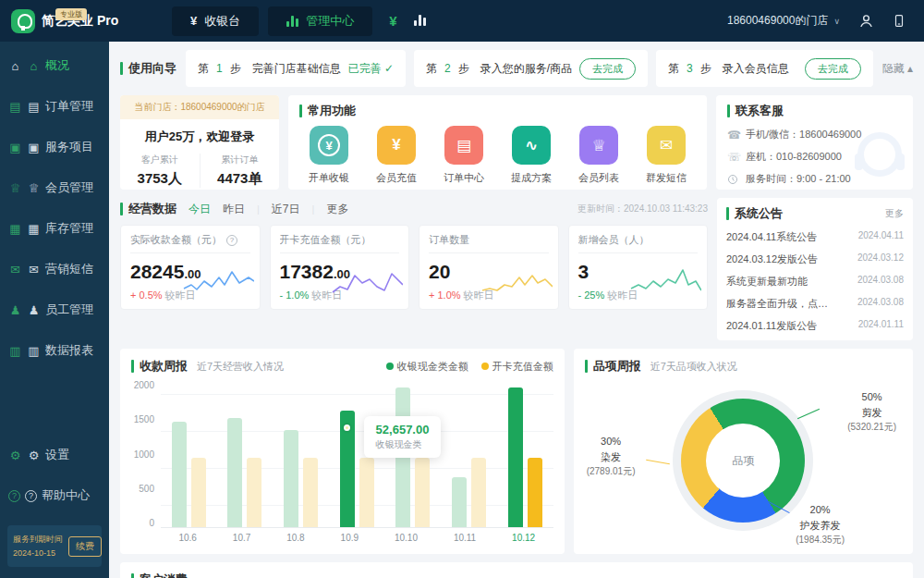  I want to click on slice-percent: 30%, so click(612, 442).